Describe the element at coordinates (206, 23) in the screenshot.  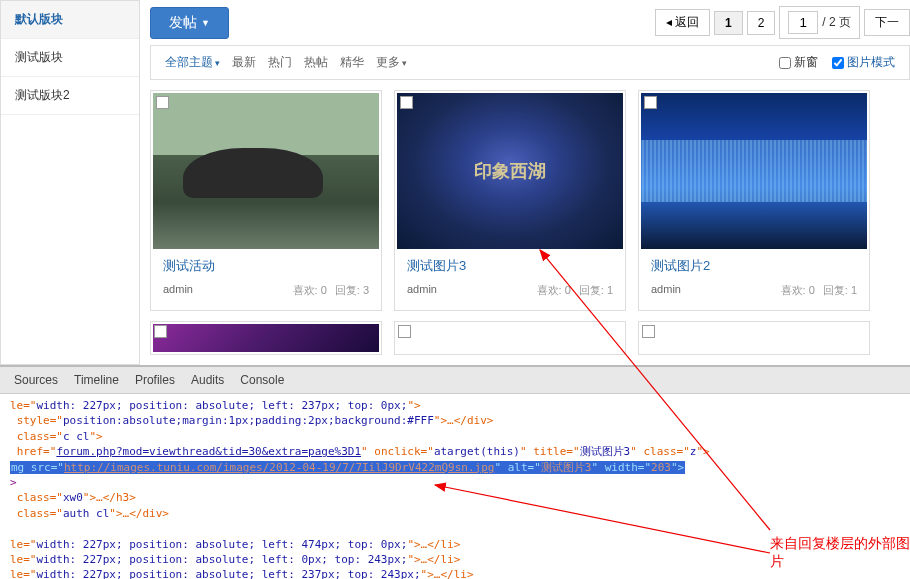
I see `caret-down-icon: ▼` at that location.